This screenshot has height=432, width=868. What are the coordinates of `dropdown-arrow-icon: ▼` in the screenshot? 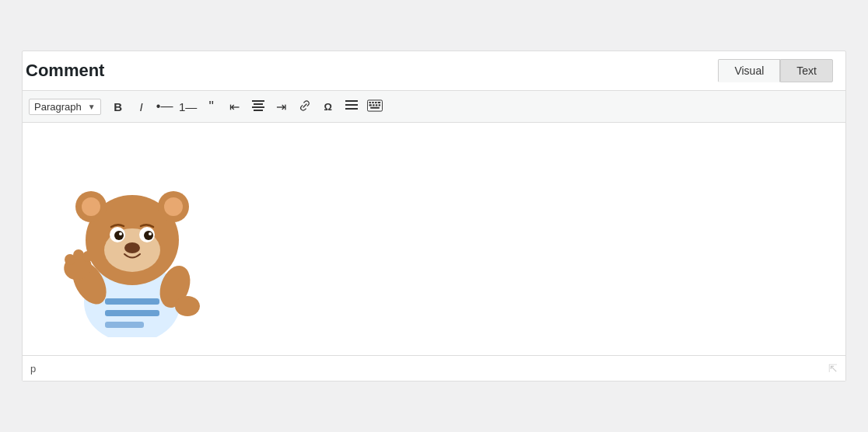 It's located at (92, 107).